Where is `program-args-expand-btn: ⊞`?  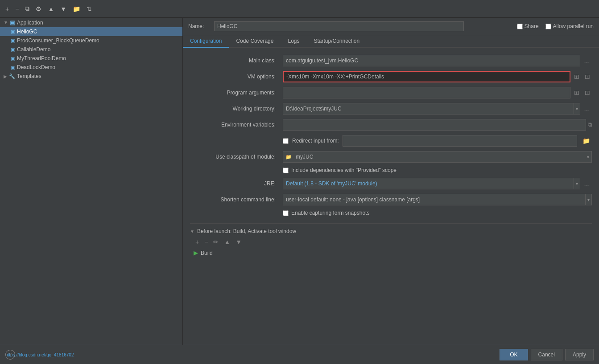 program-args-expand-btn: ⊞ is located at coordinates (577, 93).